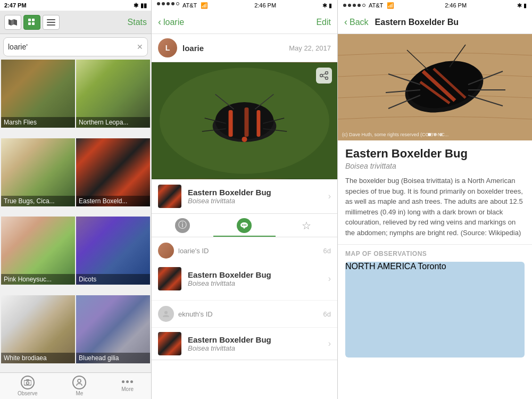  Describe the element at coordinates (113, 279) in the screenshot. I see `grid-item-label: Dicots` at that location.